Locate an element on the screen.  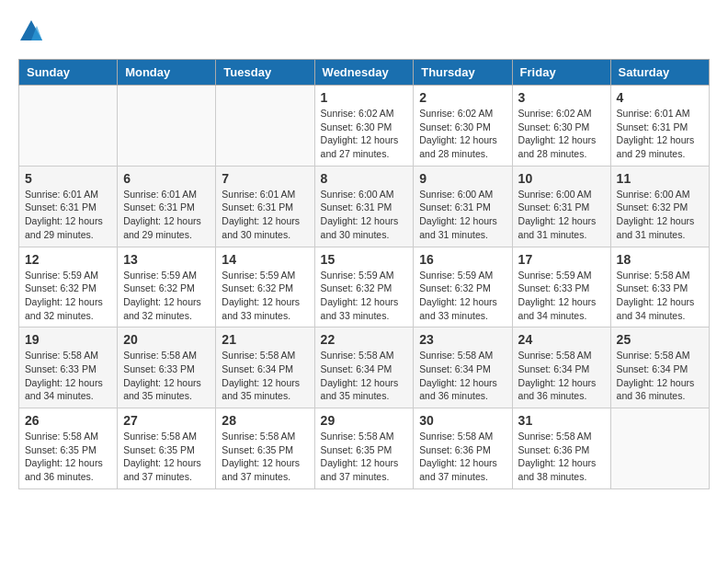
day-number: 23 is located at coordinates (462, 339).